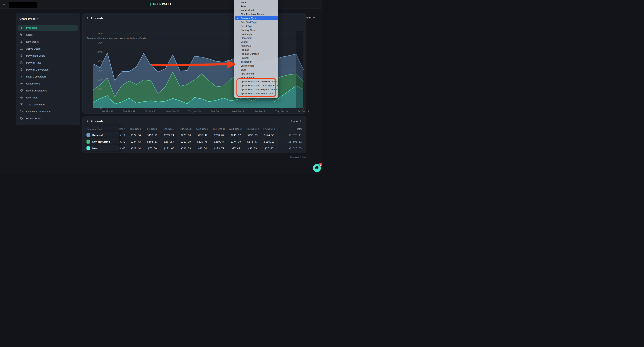  I want to click on menu-item-variant: Variant, so click(256, 42).